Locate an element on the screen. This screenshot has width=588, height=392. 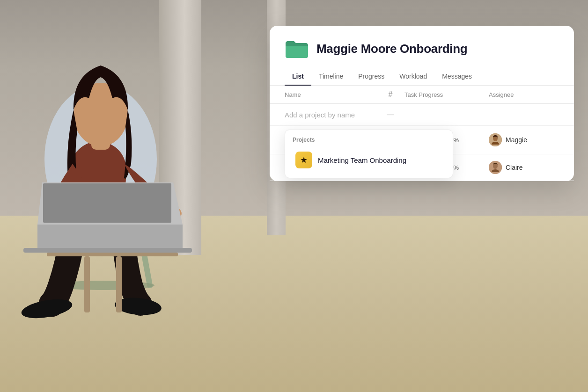
add-project-row: Add a project by name — Projects ★ Marke… is located at coordinates (422, 115).